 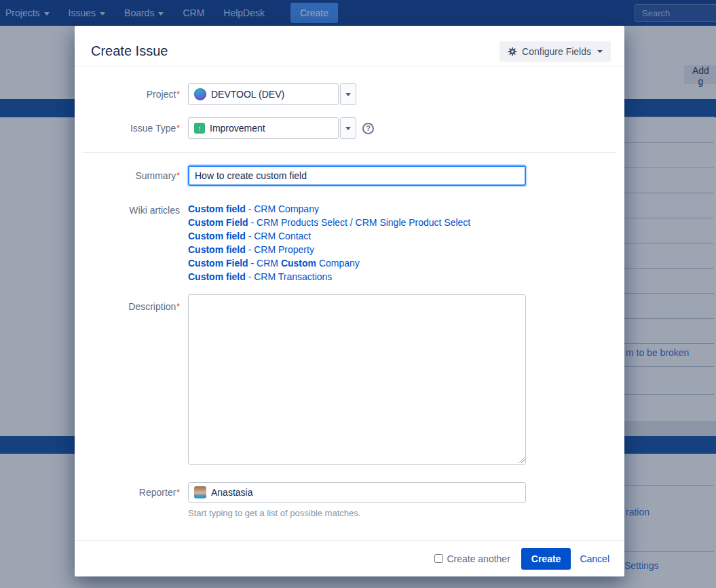 What do you see at coordinates (155, 176) in the screenshot?
I see `summary-label-text: Summary` at bounding box center [155, 176].